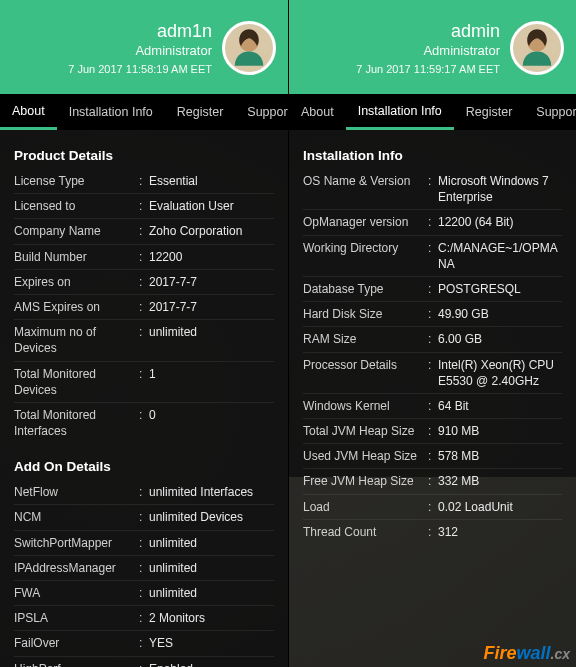 The height and width of the screenshot is (667, 576). I want to click on info-value: 12200, so click(212, 257).